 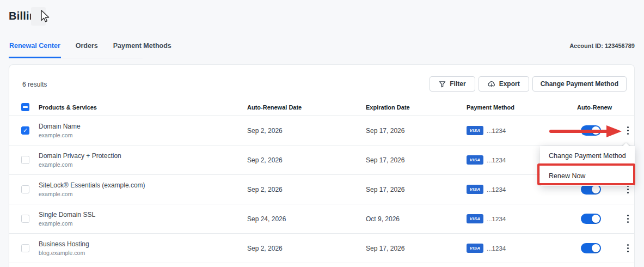 I want to click on mouse-cursor-icon, so click(x=45, y=17).